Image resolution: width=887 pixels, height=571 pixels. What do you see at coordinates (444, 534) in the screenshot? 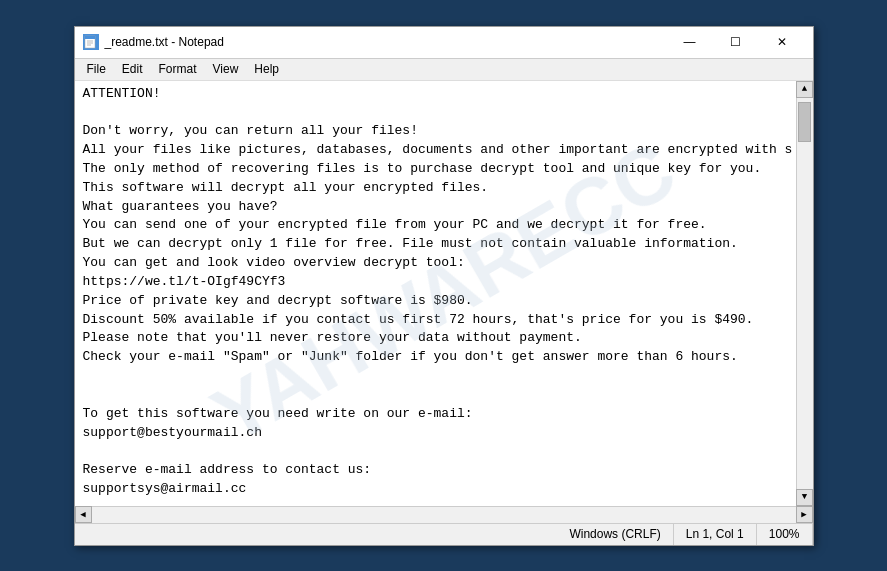
I see `statusbar: Windows (CRLF) Ln 1, Col 1 100%` at bounding box center [444, 534].